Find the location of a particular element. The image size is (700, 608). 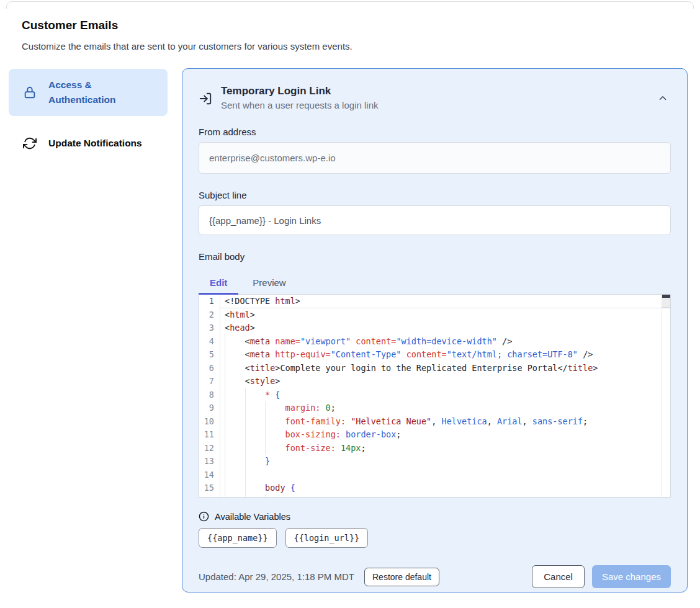

variable-chip-login-url: {{login_url}} is located at coordinates (327, 538).